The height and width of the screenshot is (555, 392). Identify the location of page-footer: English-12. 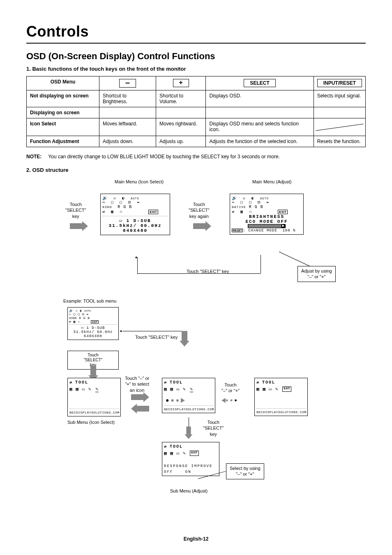
(196, 539).